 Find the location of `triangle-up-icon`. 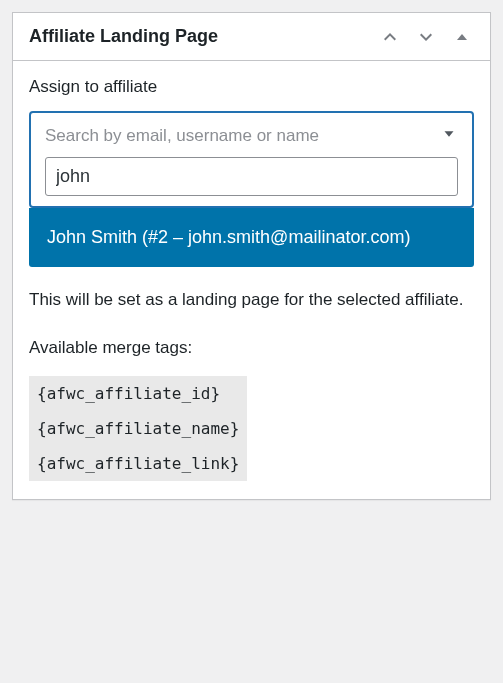

triangle-up-icon is located at coordinates (462, 37).